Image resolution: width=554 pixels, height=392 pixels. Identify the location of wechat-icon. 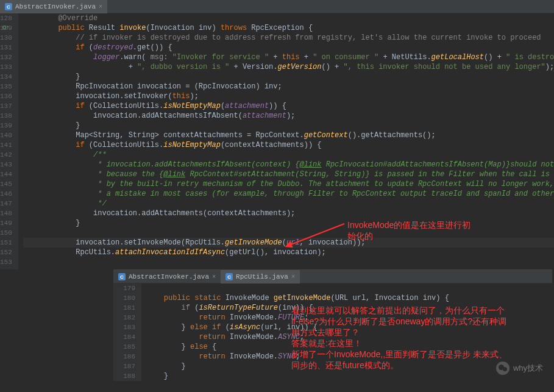
(503, 368).